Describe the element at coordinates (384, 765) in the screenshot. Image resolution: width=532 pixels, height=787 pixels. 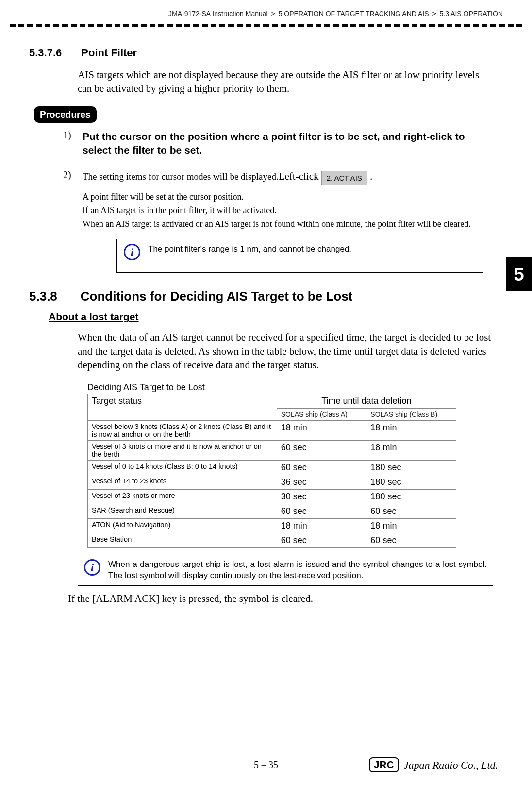
I see `jrc-logo: JRC` at that location.